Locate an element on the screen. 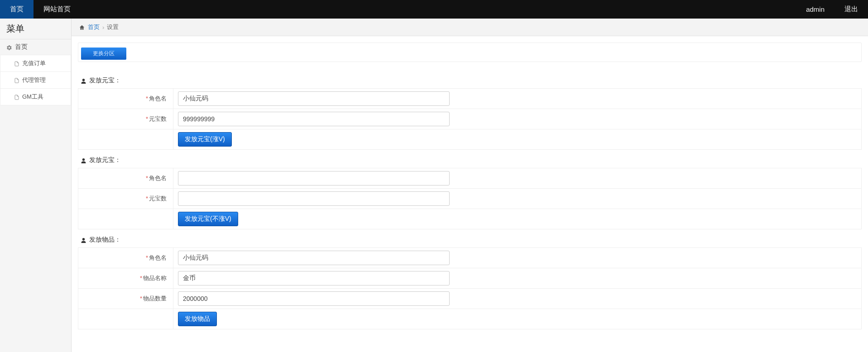 The image size is (868, 352). input-item-qty is located at coordinates (314, 299).